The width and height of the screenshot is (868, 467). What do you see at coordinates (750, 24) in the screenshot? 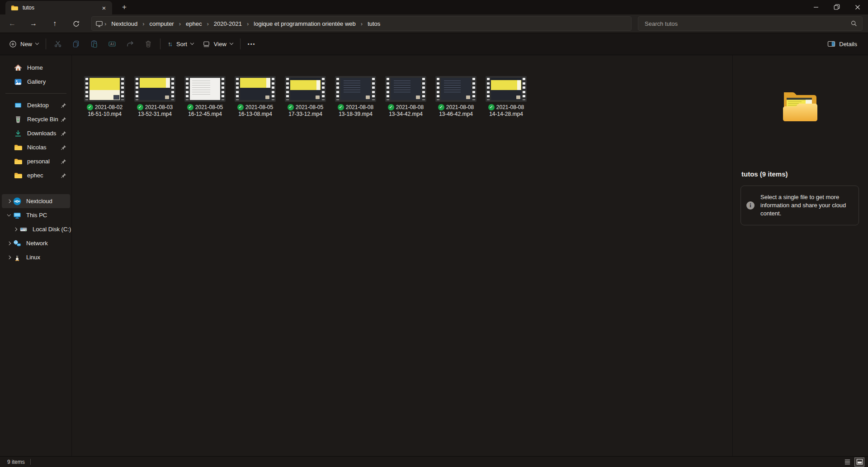
I see `search-box: Search tutos` at bounding box center [750, 24].